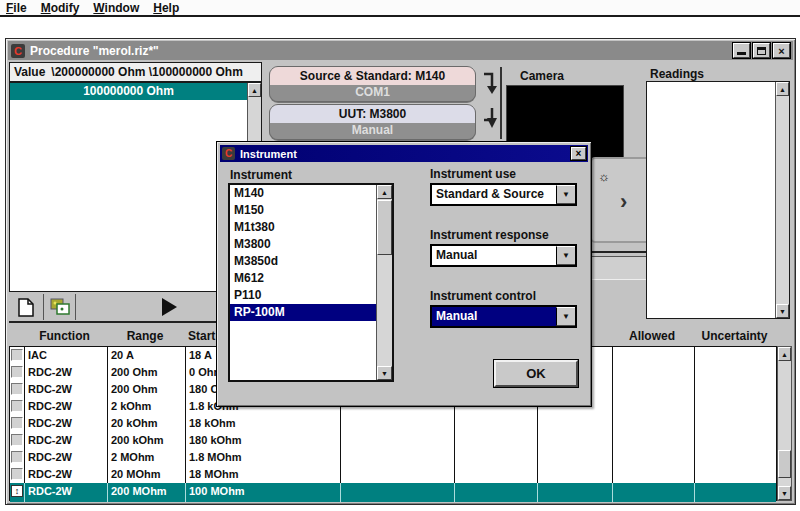 The image size is (800, 511). What do you see at coordinates (742, 50) in the screenshot?
I see `minimize-button` at bounding box center [742, 50].